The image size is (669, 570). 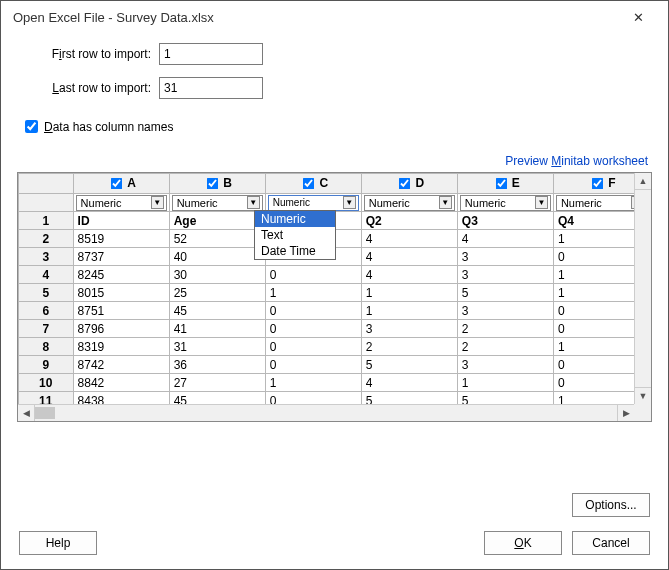 I want to click on cell: 52, so click(x=217, y=239).